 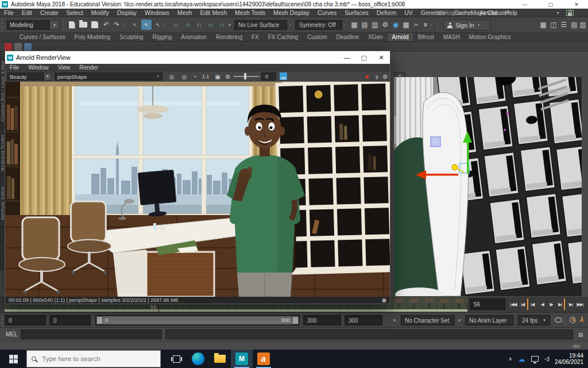 What do you see at coordinates (109, 76) in the screenshot?
I see `camera-selector: perspShape ▼` at bounding box center [109, 76].